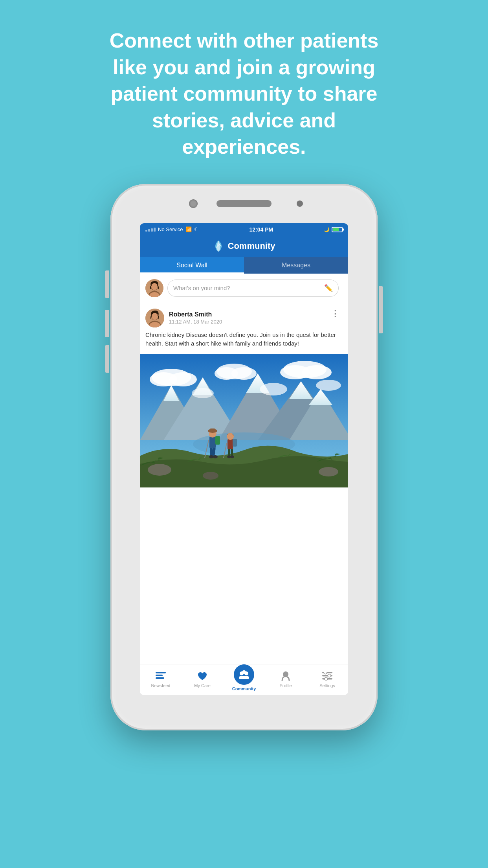 The image size is (488, 868). I want to click on post-composer: What's on your mind? ✏️, so click(244, 289).